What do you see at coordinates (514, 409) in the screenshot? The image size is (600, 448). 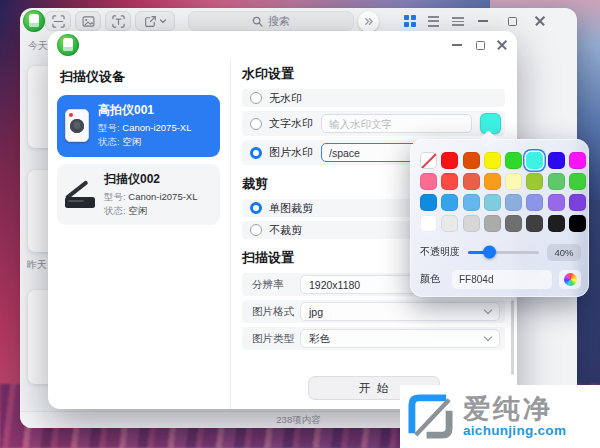 I see `site-name: 爱纯净` at bounding box center [514, 409].